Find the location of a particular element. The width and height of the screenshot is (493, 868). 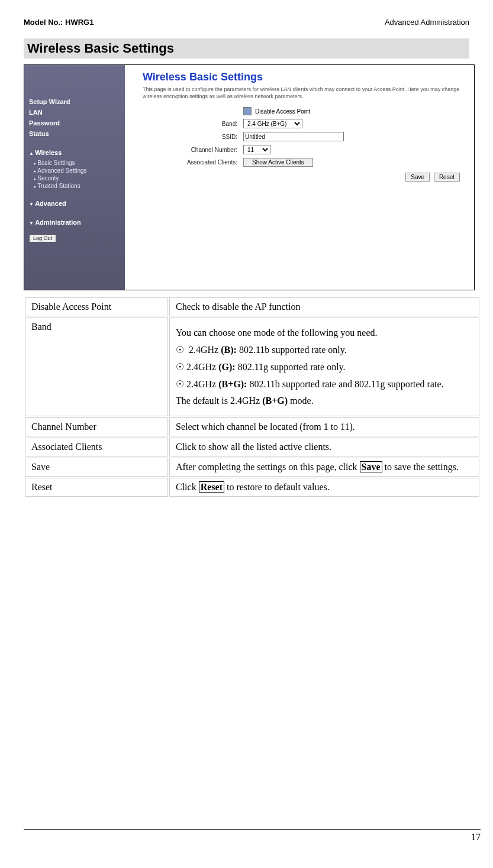

save-button: Save is located at coordinates (418, 177).